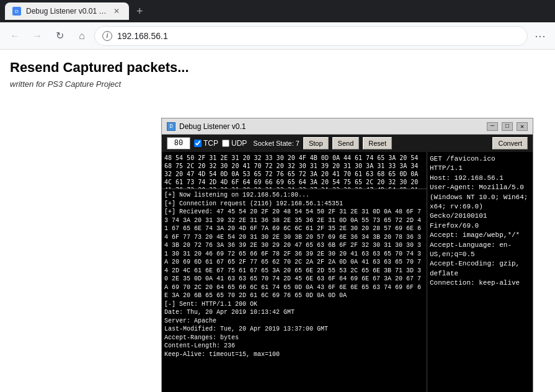  What do you see at coordinates (140, 11) in the screenshot?
I see `new-tab-button: +` at bounding box center [140, 11].